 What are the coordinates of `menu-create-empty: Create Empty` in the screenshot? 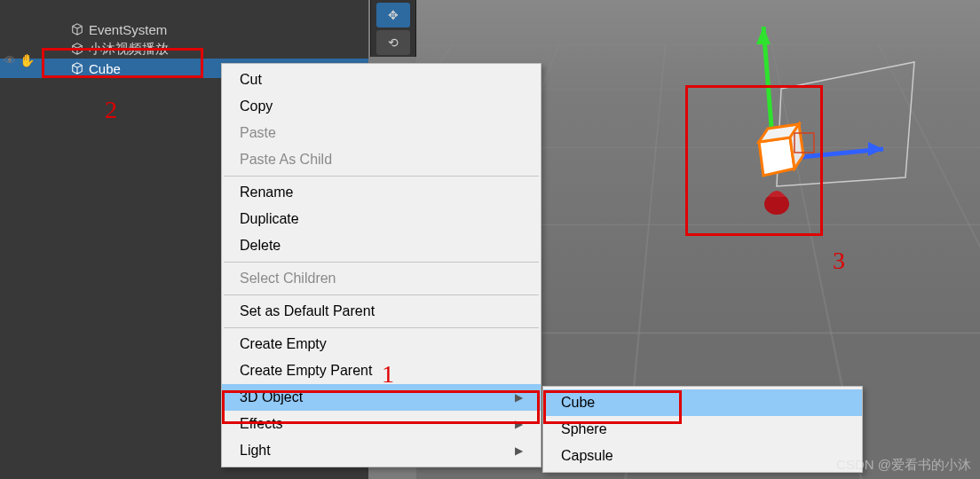 It's located at (382, 344).